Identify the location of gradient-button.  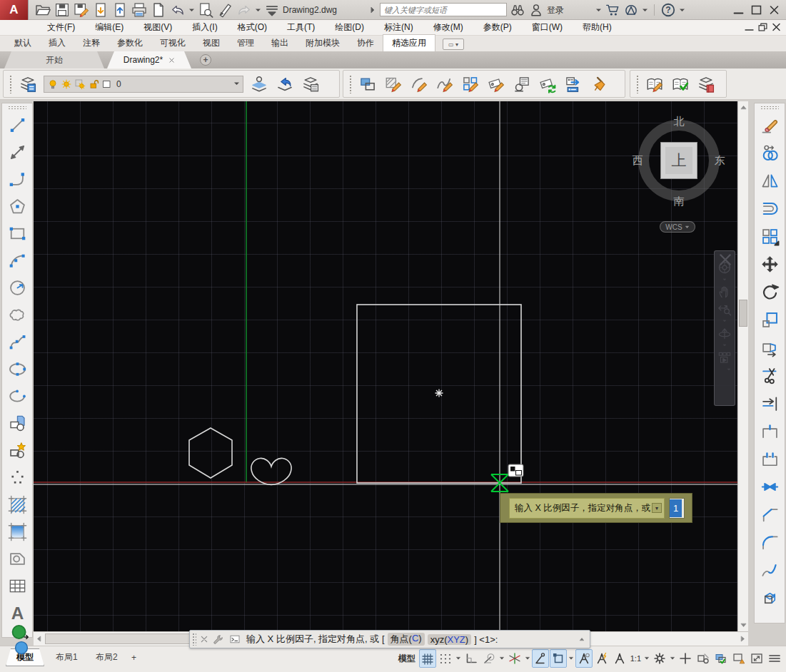
(17, 531).